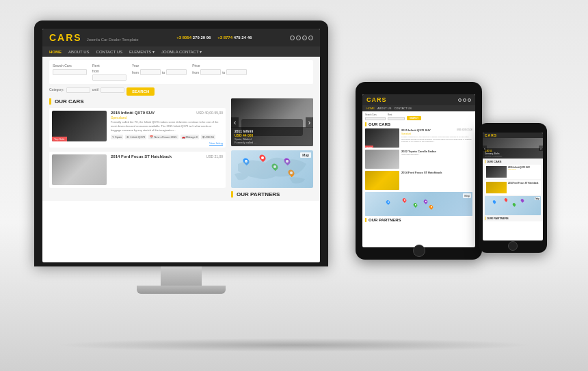 The image size is (588, 371). Describe the element at coordinates (513, 187) in the screenshot. I see `phone-screen: CARS USD 55 Germany, Berlin The 2014 Vol…` at that location.